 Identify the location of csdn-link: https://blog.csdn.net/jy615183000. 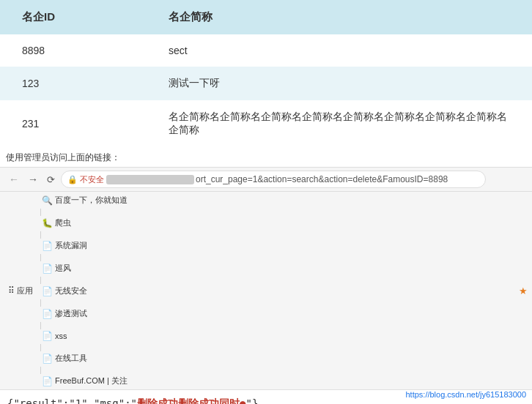
(466, 394).